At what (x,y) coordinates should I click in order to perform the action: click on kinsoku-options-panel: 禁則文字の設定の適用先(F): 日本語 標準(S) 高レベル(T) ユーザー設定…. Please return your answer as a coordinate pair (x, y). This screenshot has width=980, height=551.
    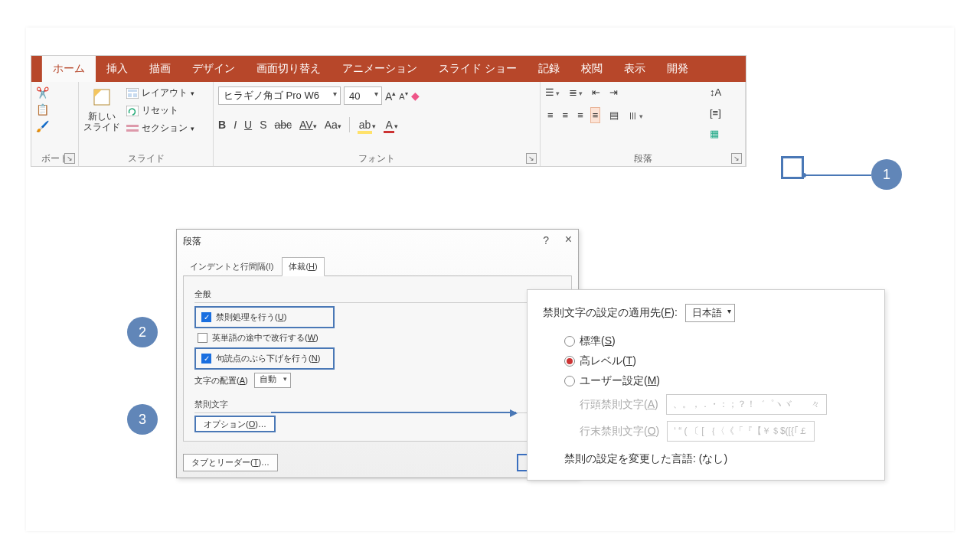
    Looking at the image, I should click on (706, 385).